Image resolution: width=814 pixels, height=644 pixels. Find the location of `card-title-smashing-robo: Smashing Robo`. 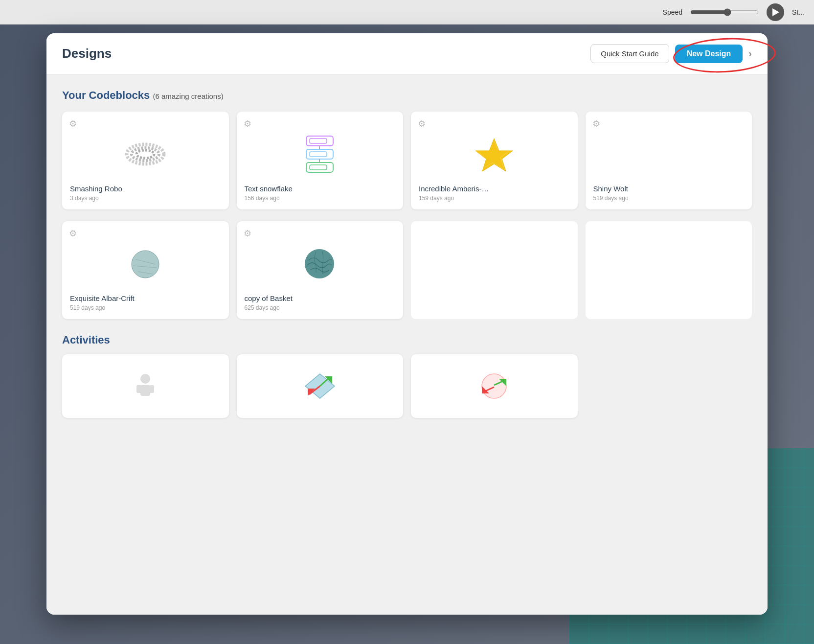

card-title-smashing-robo: Smashing Robo is located at coordinates (146, 189).